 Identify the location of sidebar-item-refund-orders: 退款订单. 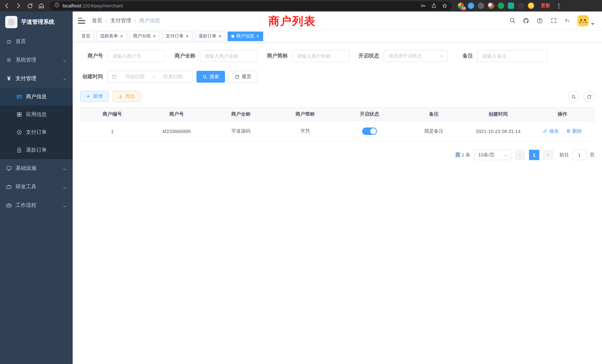
(36, 150).